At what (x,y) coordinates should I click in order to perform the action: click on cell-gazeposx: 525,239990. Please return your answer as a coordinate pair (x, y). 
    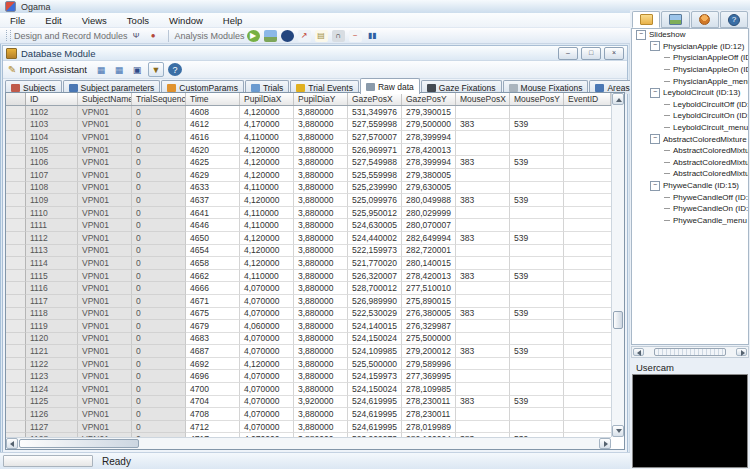
    Looking at the image, I should click on (375, 188).